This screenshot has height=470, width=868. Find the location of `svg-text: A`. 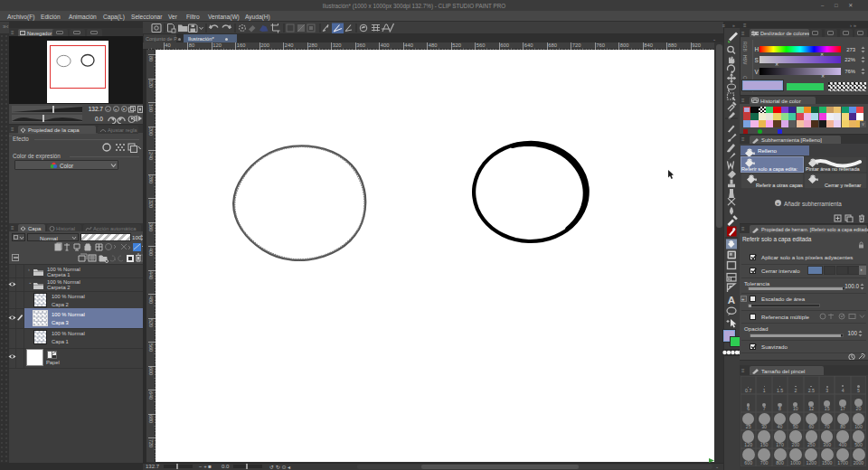

svg-text: A is located at coordinates (731, 300).